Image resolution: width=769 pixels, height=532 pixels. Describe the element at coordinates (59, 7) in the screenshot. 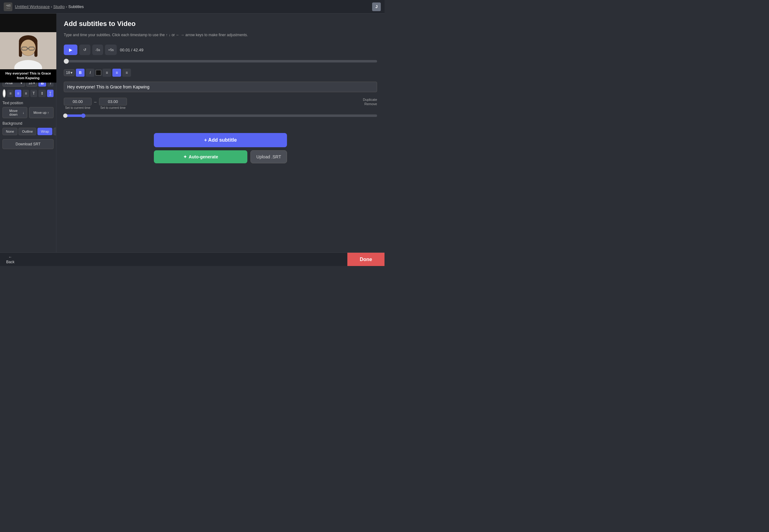

I see `breadcrumb-studio: Studio` at that location.